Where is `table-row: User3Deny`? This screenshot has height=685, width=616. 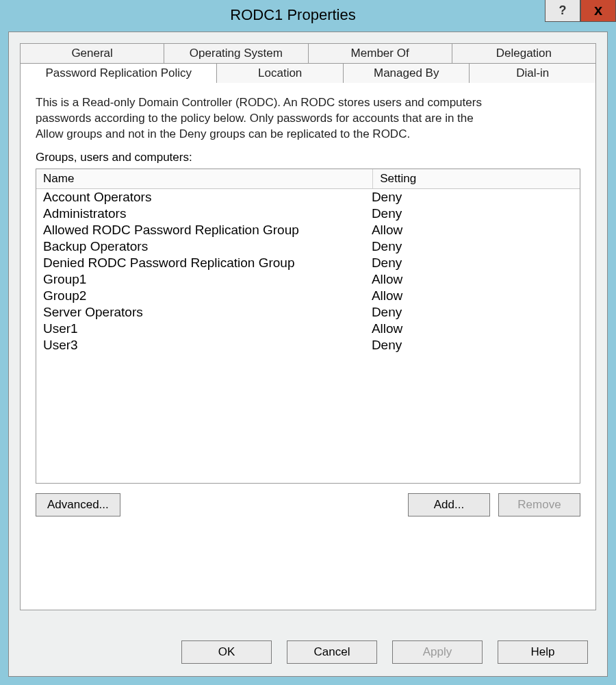
table-row: User3Deny is located at coordinates (308, 345).